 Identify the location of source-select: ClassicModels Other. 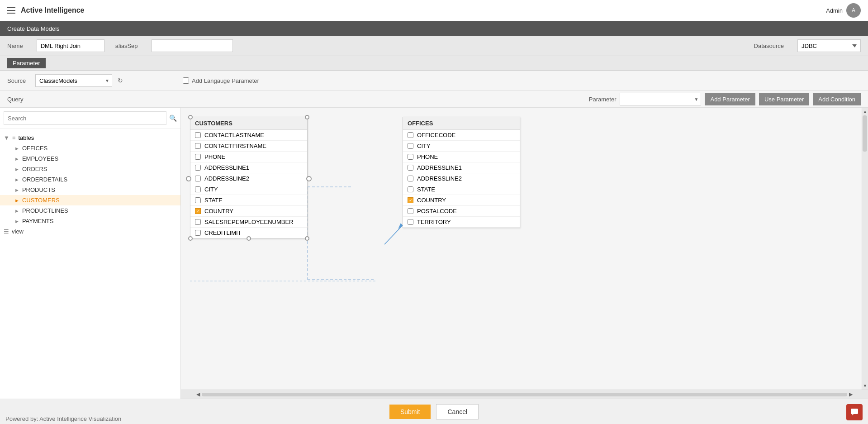
(74, 81).